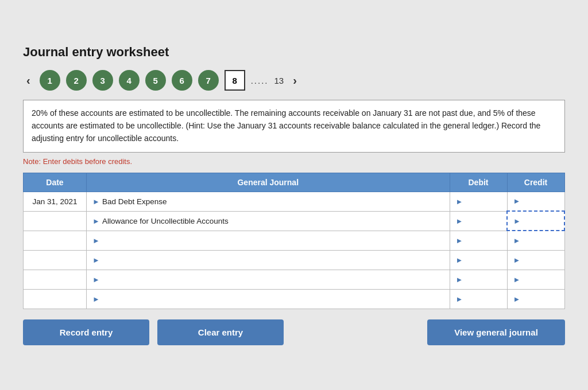 Image resolution: width=588 pixels, height=390 pixels. I want to click on cell-journal-5: ►, so click(269, 279).